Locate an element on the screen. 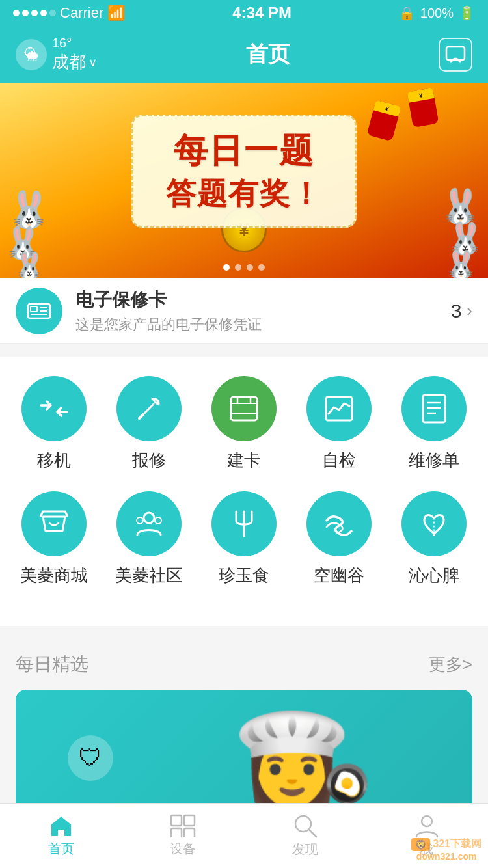 This screenshot has width=488, height=868. warranty-info: 电子保修卡 这是您家产品的电子保修凭证 is located at coordinates (256, 311).